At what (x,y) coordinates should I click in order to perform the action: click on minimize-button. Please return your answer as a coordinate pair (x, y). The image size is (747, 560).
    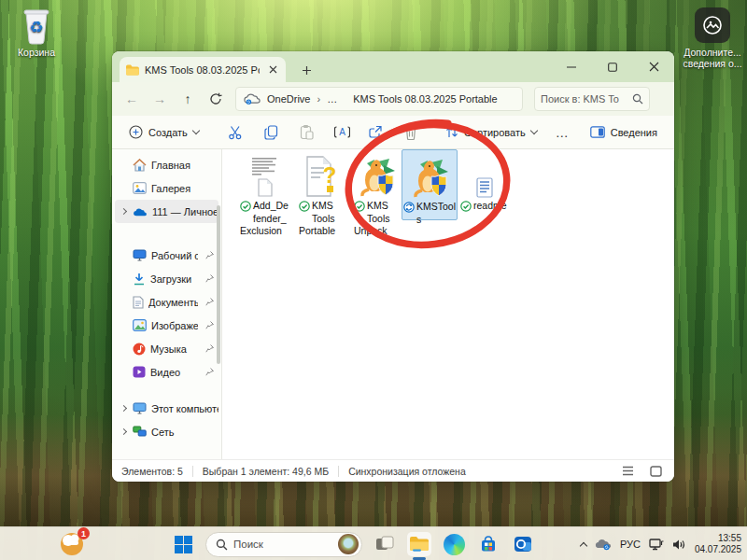
    Looking at the image, I should click on (571, 67).